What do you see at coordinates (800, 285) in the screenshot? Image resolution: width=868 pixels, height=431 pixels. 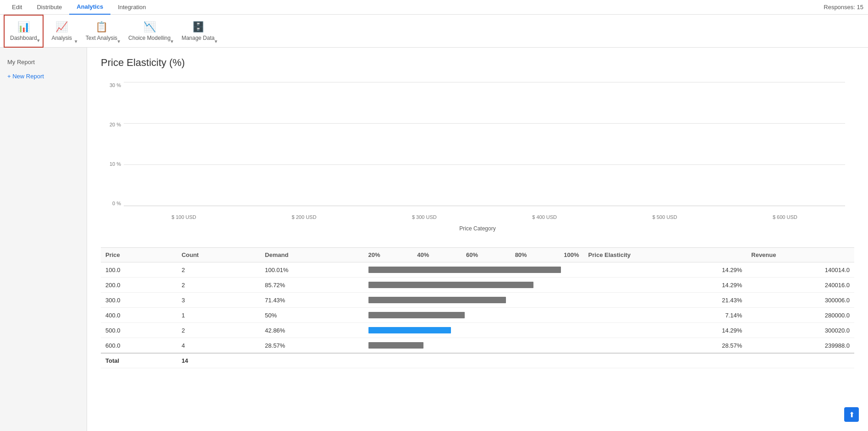 I see `cell-revenue: 240016.0` at bounding box center [800, 285].